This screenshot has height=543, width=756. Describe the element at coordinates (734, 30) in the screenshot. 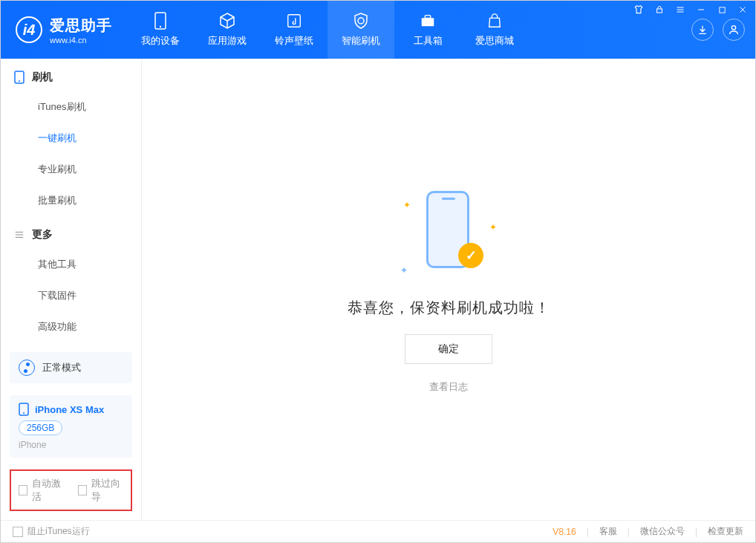

I see `user-button` at that location.